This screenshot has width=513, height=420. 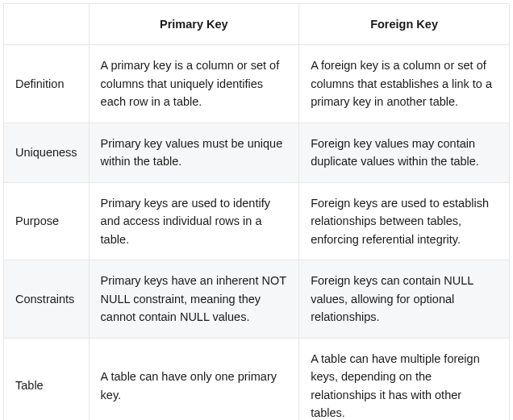 What do you see at coordinates (194, 299) in the screenshot?
I see `cell-primary: Primary keys have an inherent NOT NULL c…` at bounding box center [194, 299].